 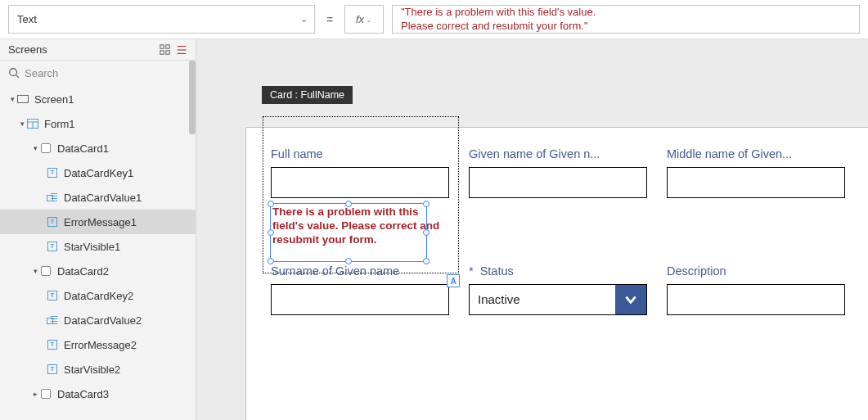 I want to click on list-view-icon, so click(x=182, y=50).